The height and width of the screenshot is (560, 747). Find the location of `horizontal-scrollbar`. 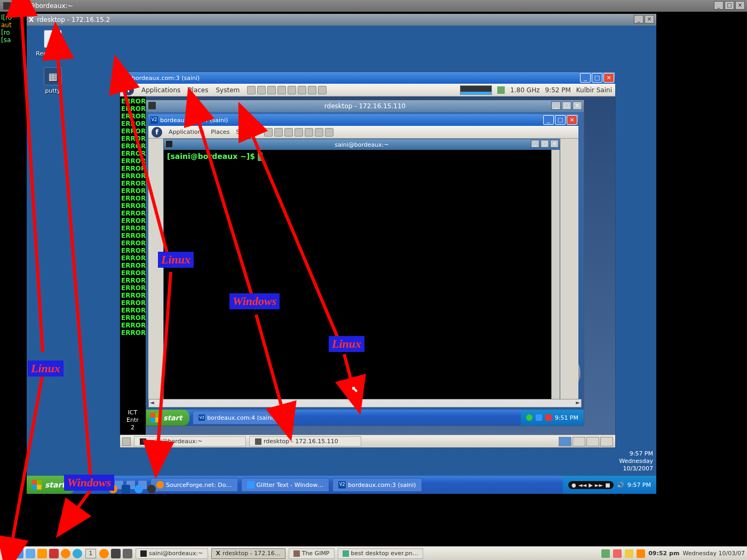

horizontal-scrollbar is located at coordinates (365, 403).